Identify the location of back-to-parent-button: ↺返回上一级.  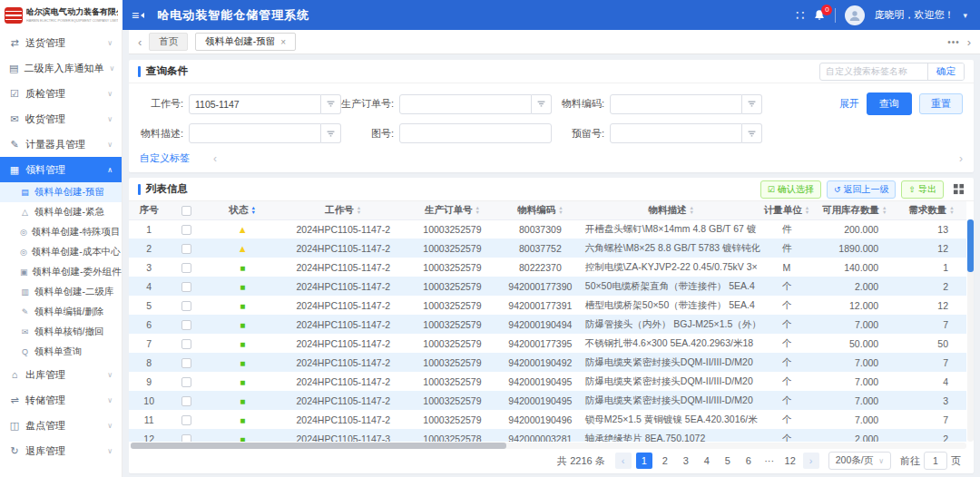
(862, 190).